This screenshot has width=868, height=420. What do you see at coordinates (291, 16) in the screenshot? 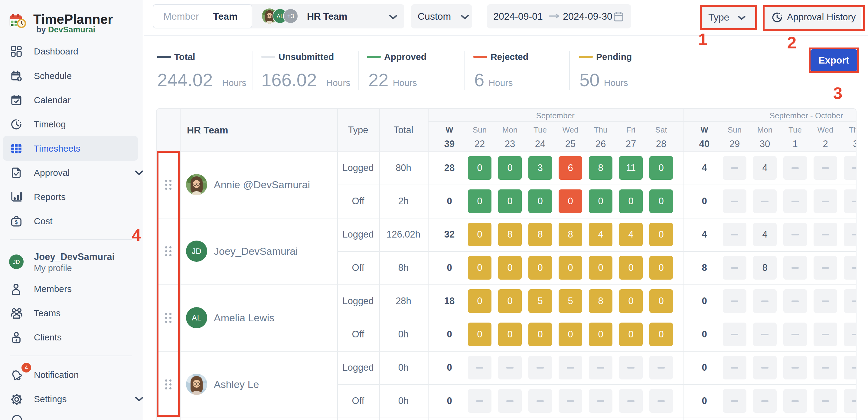
I see `svg-text: +3` at bounding box center [291, 16].